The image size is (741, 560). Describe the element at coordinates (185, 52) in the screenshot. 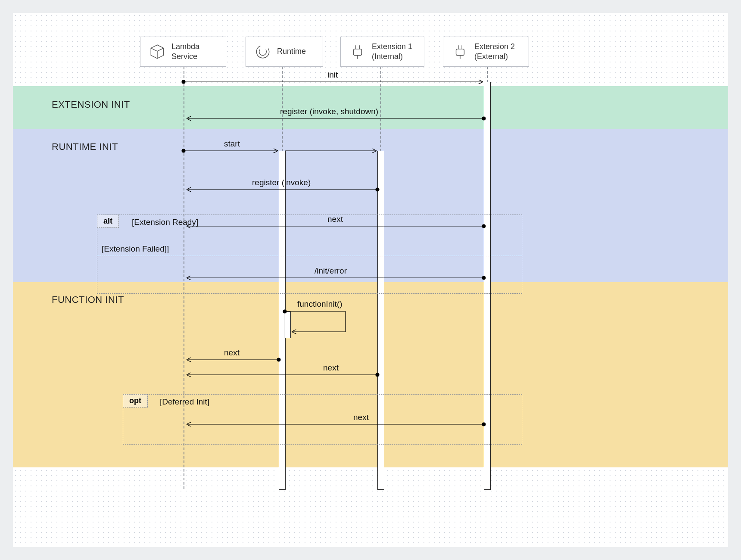

I see `participant-label: LambdaService` at that location.